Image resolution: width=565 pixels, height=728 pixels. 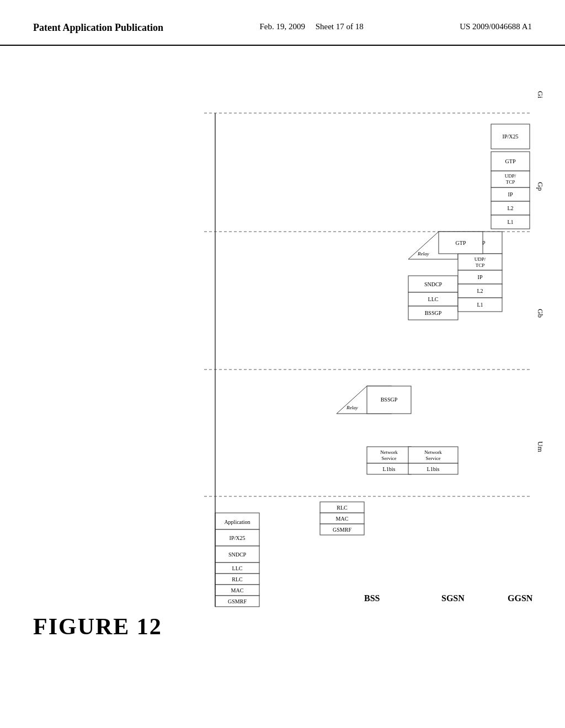 What do you see at coordinates (541, 186) in the screenshot?
I see `gp-label: Gp` at bounding box center [541, 186].